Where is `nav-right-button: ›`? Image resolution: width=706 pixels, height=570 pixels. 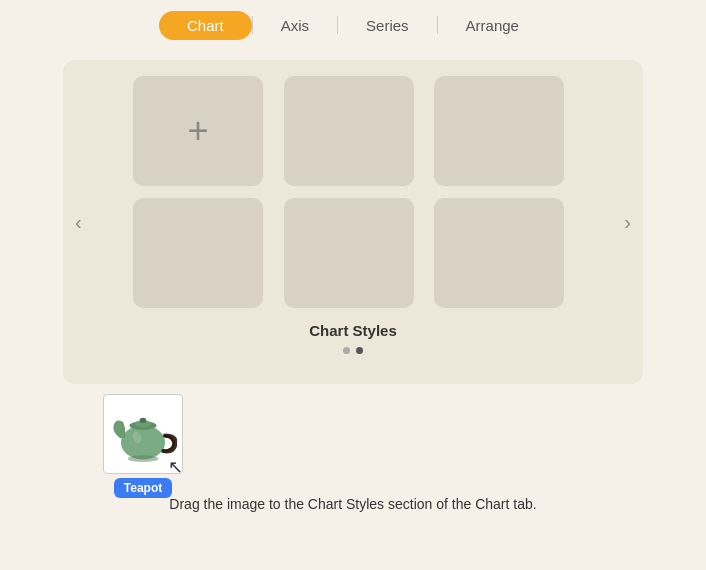
nav-right-button: › is located at coordinates (628, 222).